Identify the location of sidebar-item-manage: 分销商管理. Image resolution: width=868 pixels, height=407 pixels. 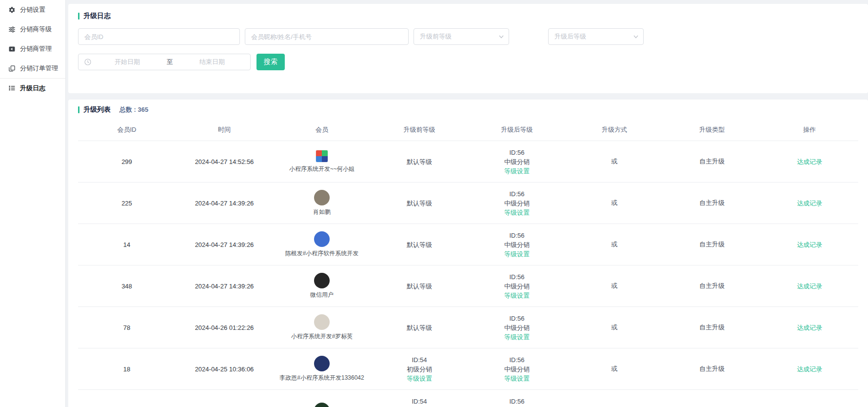
(33, 49).